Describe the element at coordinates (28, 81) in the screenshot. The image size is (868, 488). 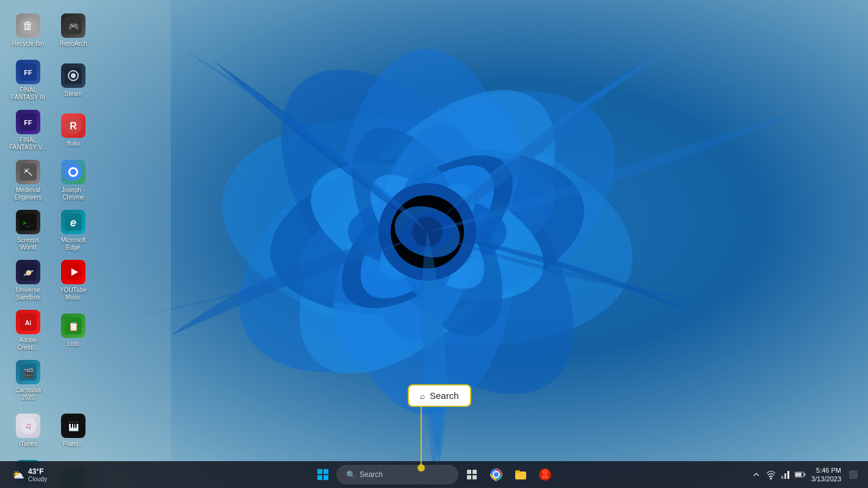
I see `desktop-icon-ff6: FF FINAL FANTASY III` at that location.